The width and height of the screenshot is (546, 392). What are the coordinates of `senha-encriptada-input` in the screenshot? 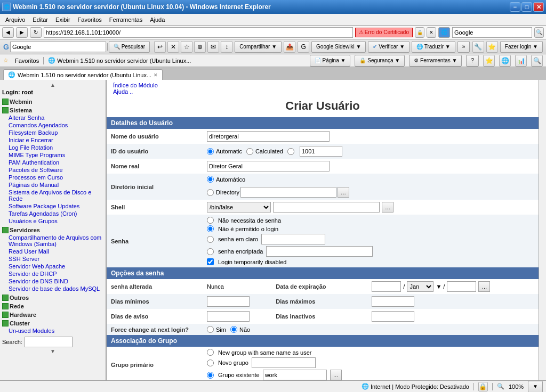 It's located at (319, 251).